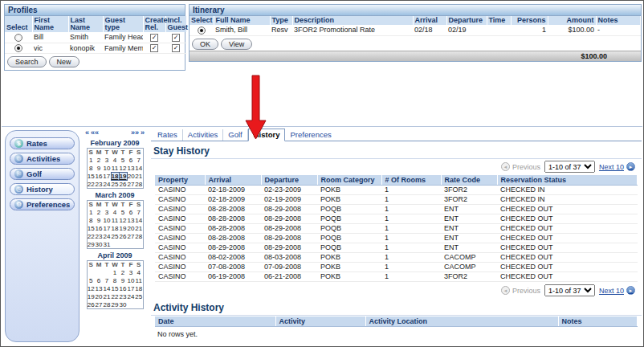  I want to click on prev-month-icon: «, so click(87, 133).